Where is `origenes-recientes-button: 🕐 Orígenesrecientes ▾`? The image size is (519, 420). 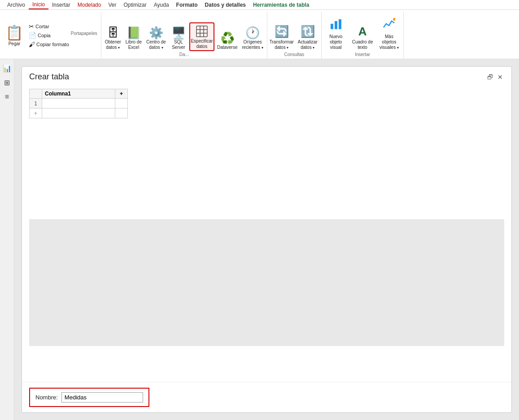 origenes-recientes-button: 🕐 Orígenesrecientes ▾ is located at coordinates (252, 38).